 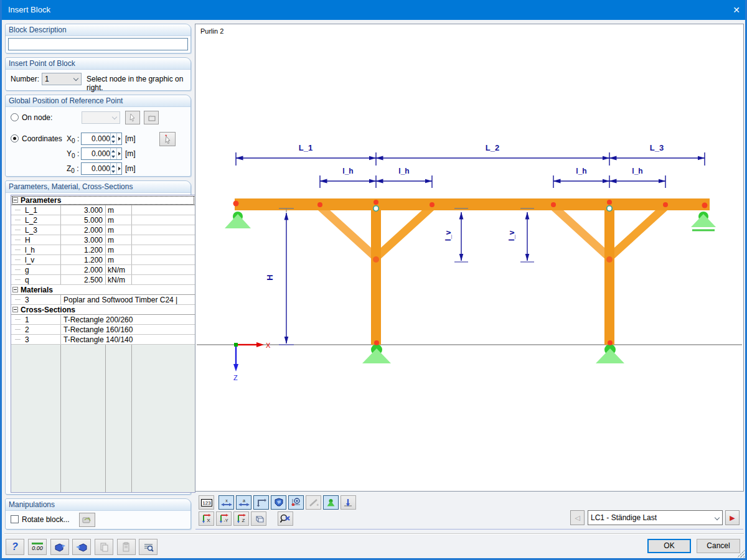 I want to click on pick-coordinates-button, so click(x=167, y=139).